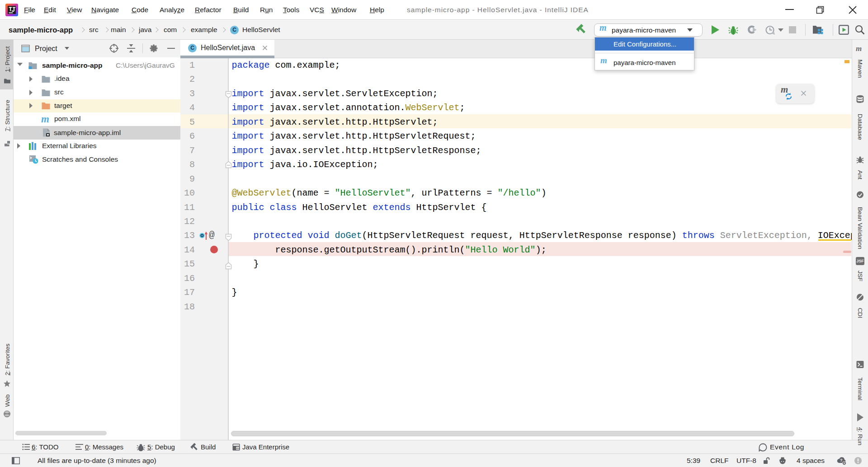 This screenshot has height=467, width=868. What do you see at coordinates (238, 448) in the screenshot?
I see `svg-text: EE` at bounding box center [238, 448].